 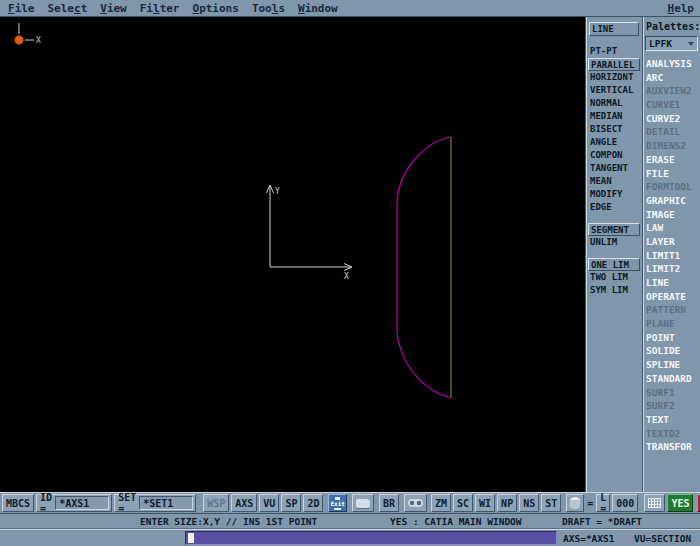 What do you see at coordinates (672, 379) in the screenshot?
I see `palette-item: STANDARD` at bounding box center [672, 379].